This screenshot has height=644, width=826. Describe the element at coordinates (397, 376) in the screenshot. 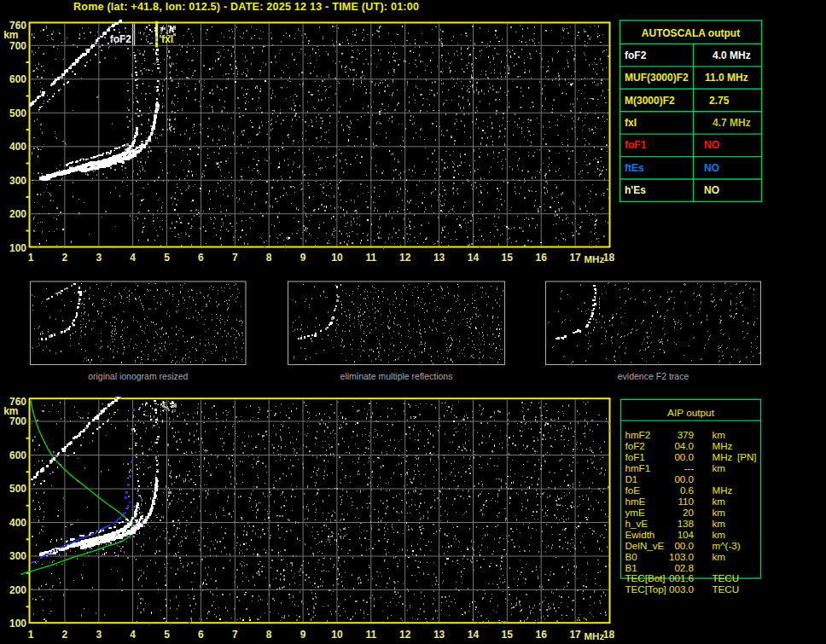

I see `svg-text: eliminate multiple reflections` at that location.